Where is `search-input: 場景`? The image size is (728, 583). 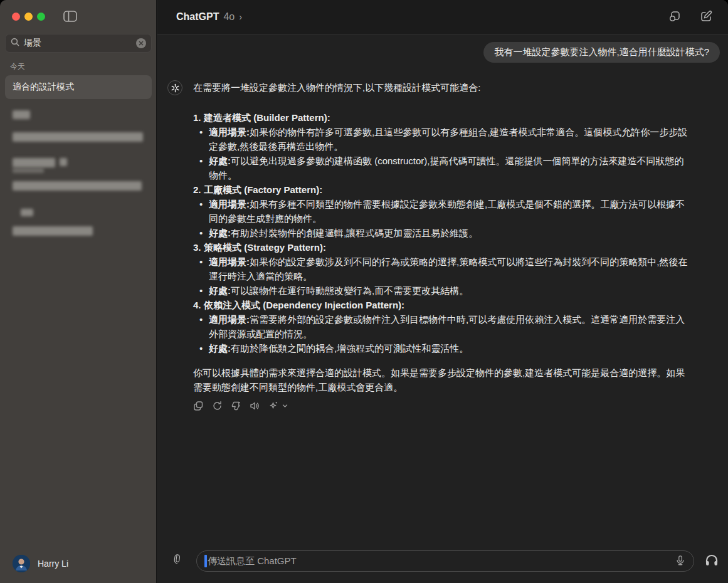 search-input: 場景 is located at coordinates (78, 43).